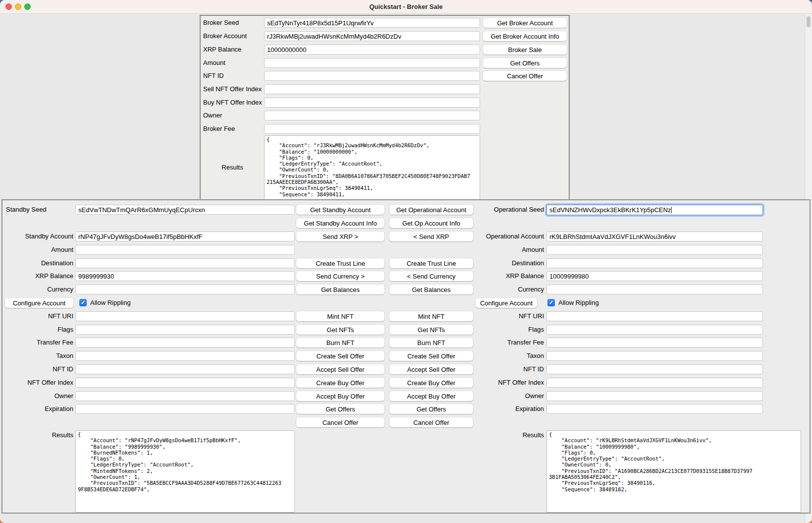  I want to click on allow-rippling-standby-label: Allow Rippling, so click(110, 303).